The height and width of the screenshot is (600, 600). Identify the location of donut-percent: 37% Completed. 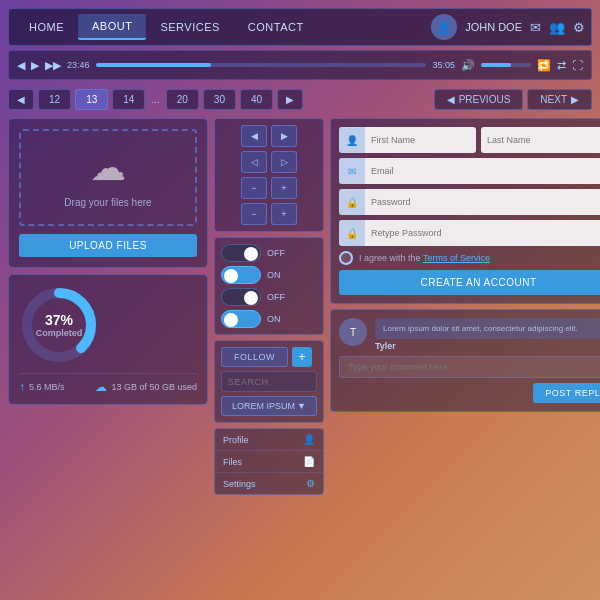
(60, 325).